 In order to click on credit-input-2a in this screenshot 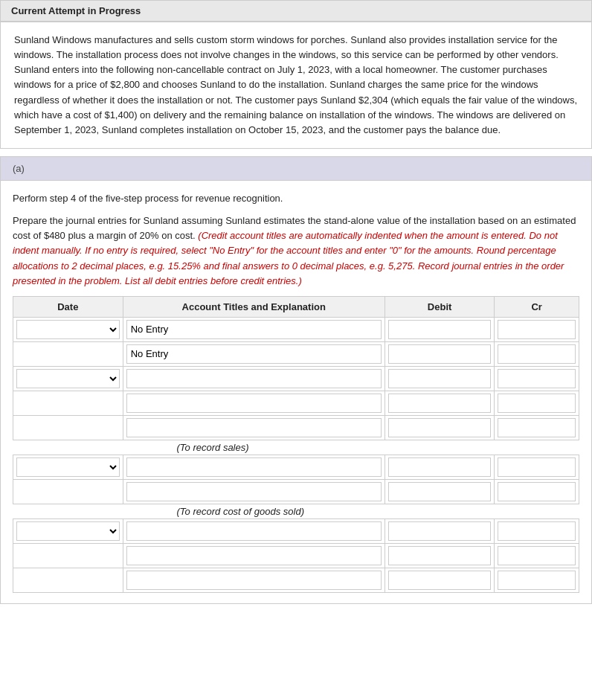, I will do `click(537, 379)`.